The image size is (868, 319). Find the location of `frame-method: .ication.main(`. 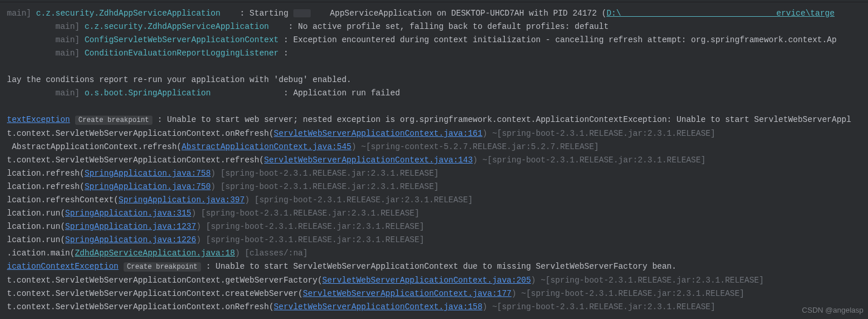

frame-method: .ication.main( is located at coordinates (41, 253).